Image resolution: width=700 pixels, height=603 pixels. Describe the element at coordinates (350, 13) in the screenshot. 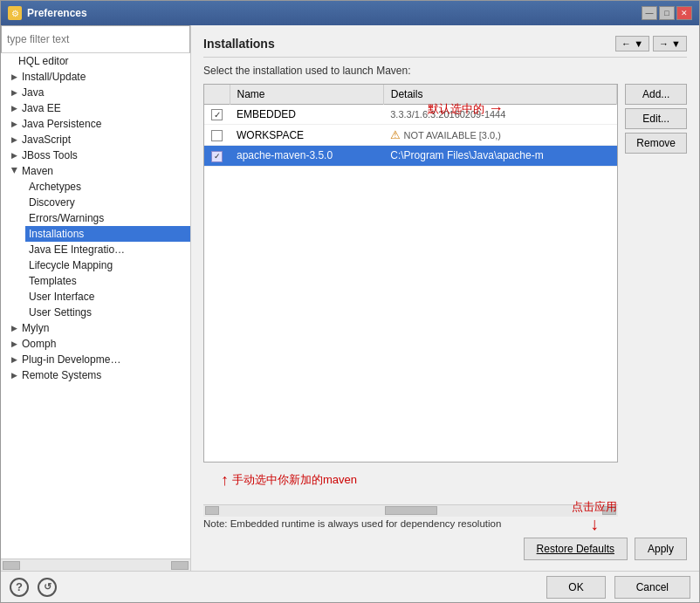

I see `title-bar: ⚙ Preferences — □ ✕` at that location.